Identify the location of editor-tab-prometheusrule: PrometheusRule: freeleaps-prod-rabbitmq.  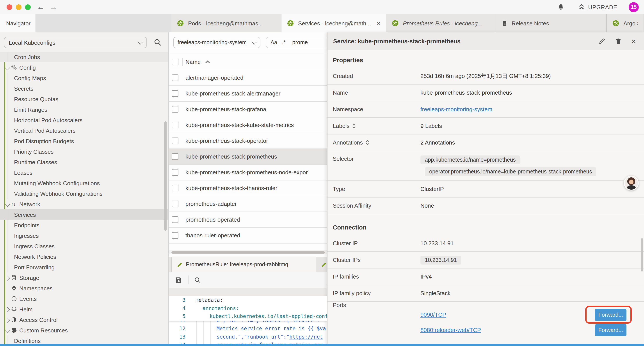
(244, 265).